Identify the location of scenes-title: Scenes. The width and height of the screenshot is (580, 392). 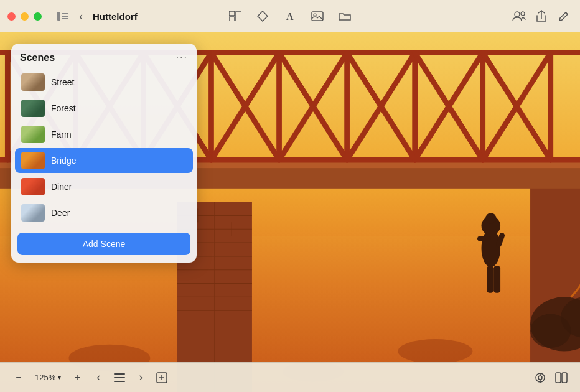
(37, 58).